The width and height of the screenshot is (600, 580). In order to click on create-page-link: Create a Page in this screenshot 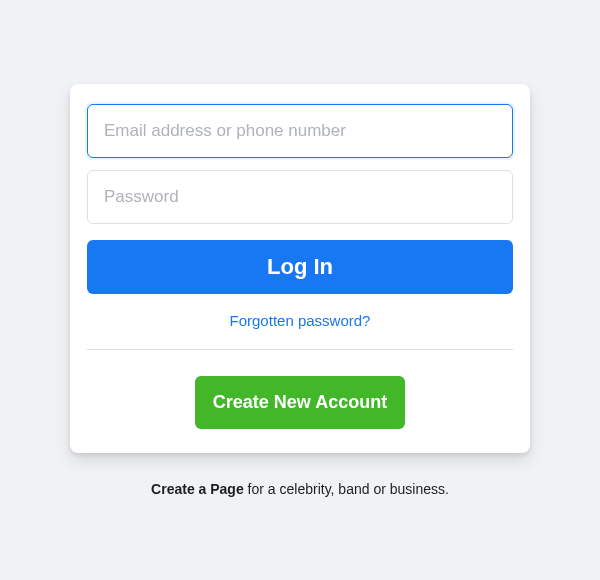, I will do `click(198, 489)`.